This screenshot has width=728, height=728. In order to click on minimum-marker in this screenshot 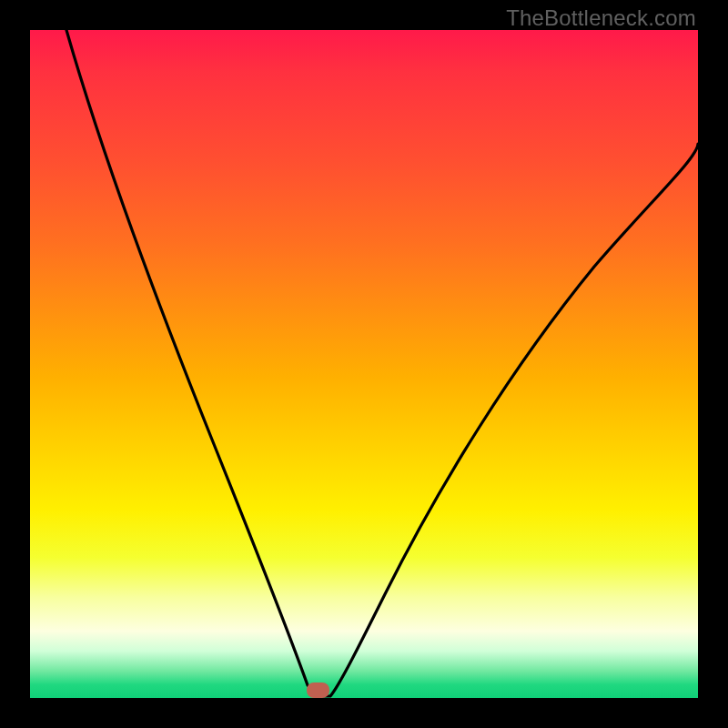, I will do `click(318, 690)`.